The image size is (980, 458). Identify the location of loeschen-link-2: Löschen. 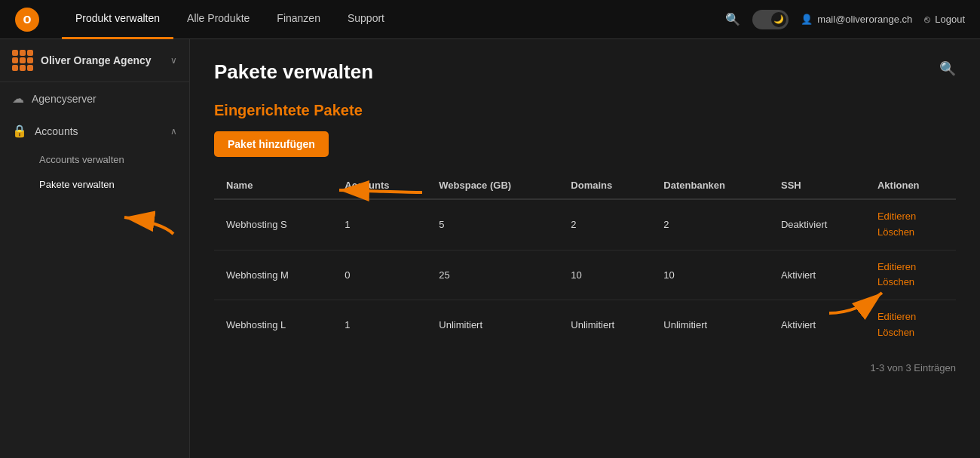
(911, 334).